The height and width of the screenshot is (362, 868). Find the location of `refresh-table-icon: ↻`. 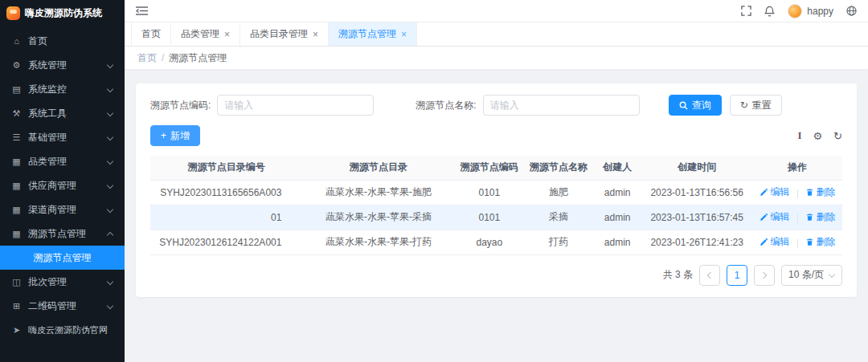

refresh-table-icon: ↻ is located at coordinates (837, 136).